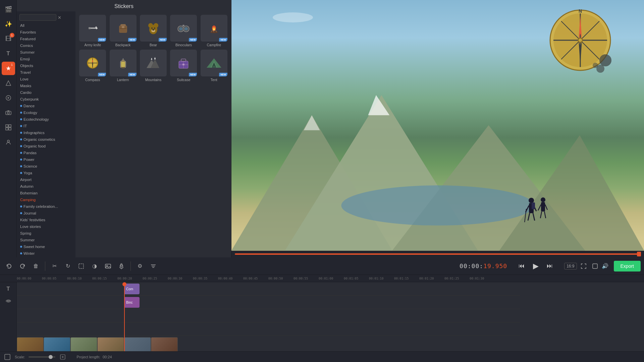 The width and height of the screenshot is (644, 362). What do you see at coordinates (605, 266) in the screenshot?
I see `volume-button: 🔊` at bounding box center [605, 266].